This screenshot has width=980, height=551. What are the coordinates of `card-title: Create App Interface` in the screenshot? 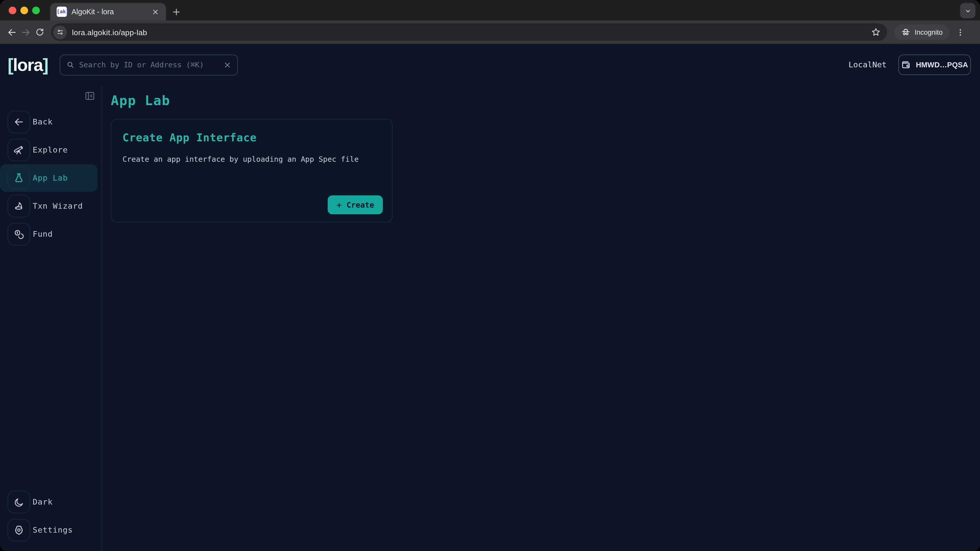 It's located at (252, 138).